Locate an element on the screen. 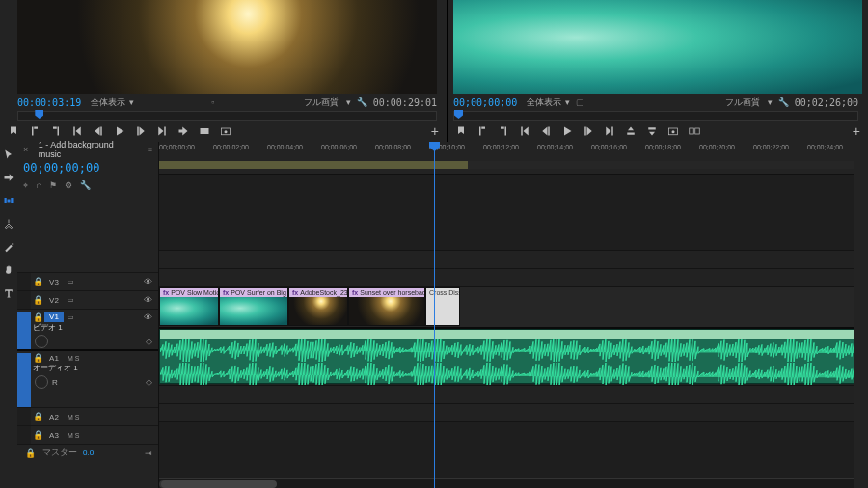 Image resolution: width=868 pixels, height=488 pixels. source-zoom-label: 全体表示 is located at coordinates (108, 102).